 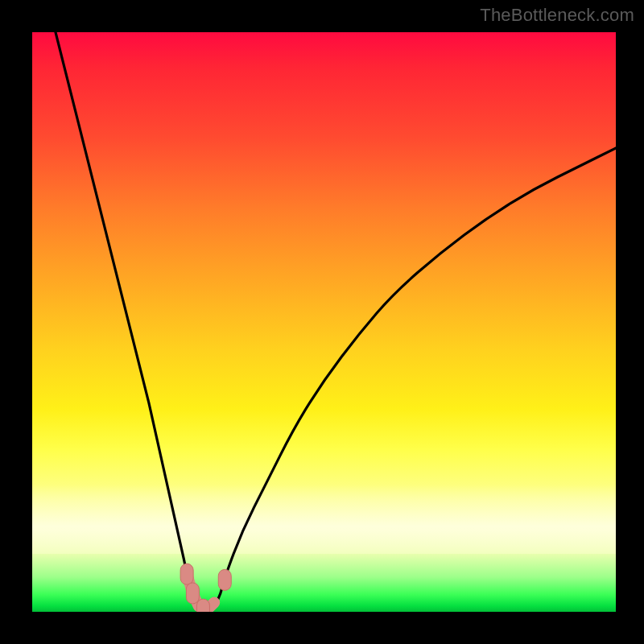 What do you see at coordinates (203, 605) in the screenshot?
I see `marker-valley-marker` at bounding box center [203, 605].